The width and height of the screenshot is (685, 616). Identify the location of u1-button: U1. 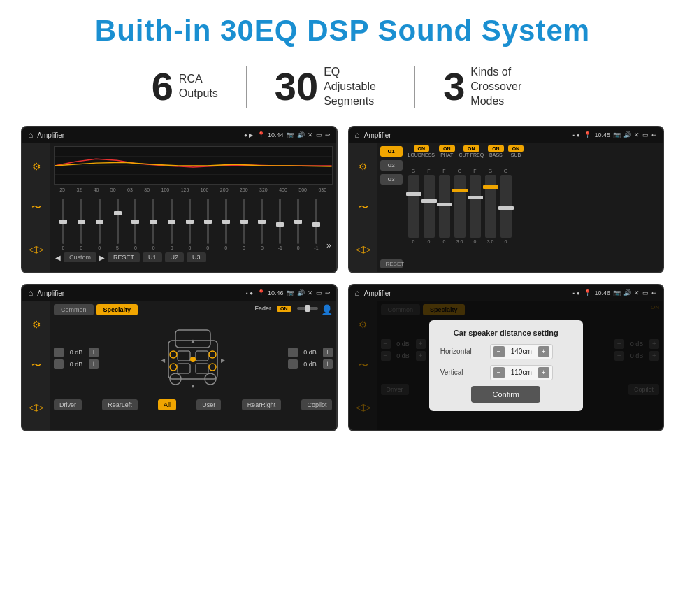
(152, 257).